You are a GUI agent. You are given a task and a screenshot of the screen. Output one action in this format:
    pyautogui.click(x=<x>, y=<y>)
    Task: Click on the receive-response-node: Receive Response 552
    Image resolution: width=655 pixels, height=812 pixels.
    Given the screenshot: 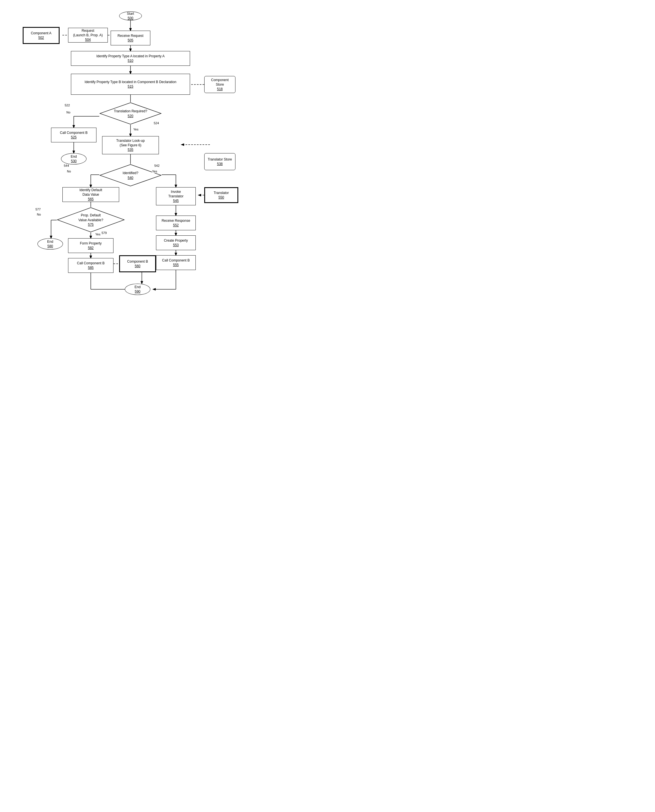 What is the action you would take?
    pyautogui.click(x=176, y=223)
    